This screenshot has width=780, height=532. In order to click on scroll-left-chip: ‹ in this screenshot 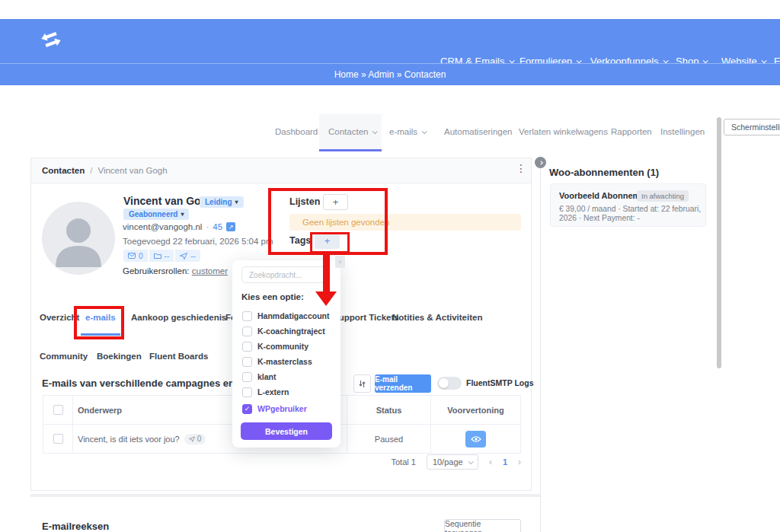, I will do `click(340, 262)`.